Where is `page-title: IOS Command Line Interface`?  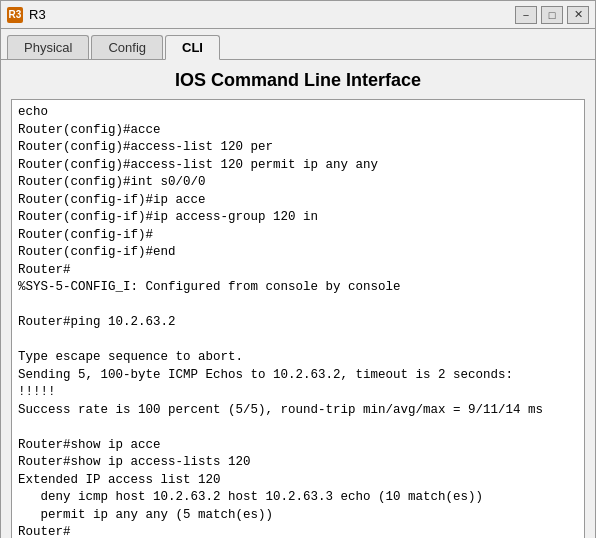 page-title: IOS Command Line Interface is located at coordinates (298, 80).